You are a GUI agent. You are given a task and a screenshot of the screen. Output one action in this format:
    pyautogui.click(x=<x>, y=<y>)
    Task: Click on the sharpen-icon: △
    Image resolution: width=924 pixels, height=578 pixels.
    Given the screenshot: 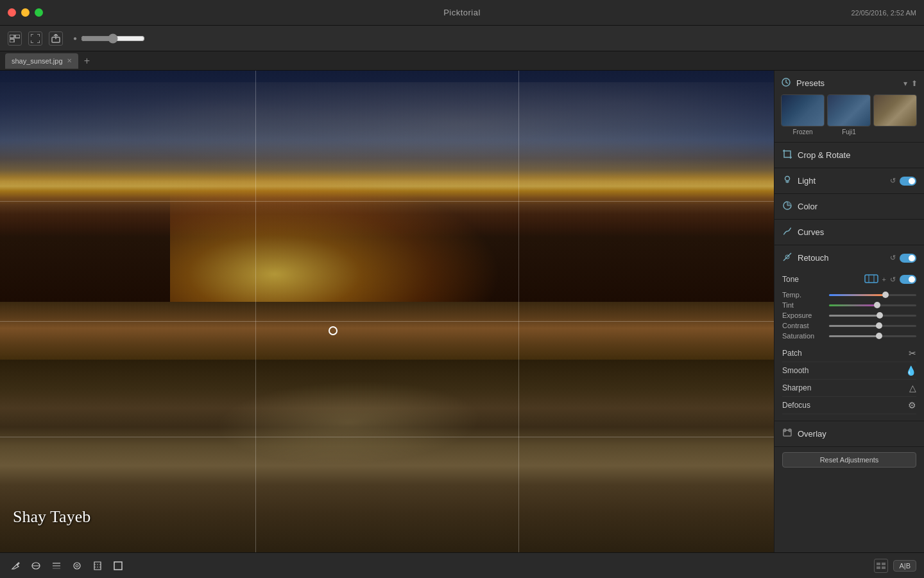 What is the action you would take?
    pyautogui.click(x=912, y=388)
    